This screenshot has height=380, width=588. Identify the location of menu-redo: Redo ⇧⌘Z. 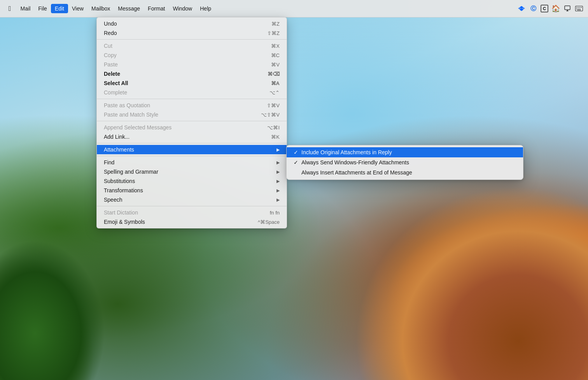
(192, 33).